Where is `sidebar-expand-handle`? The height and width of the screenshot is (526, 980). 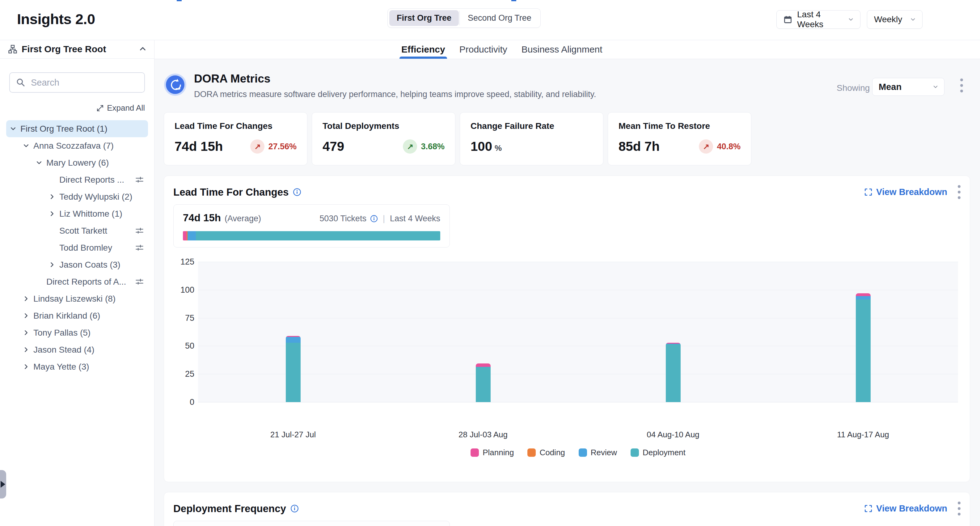 sidebar-expand-handle is located at coordinates (3, 484).